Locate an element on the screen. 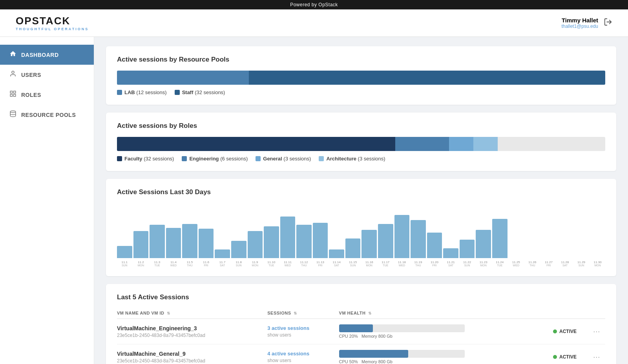  axis-date: 11.29 is located at coordinates (581, 262).